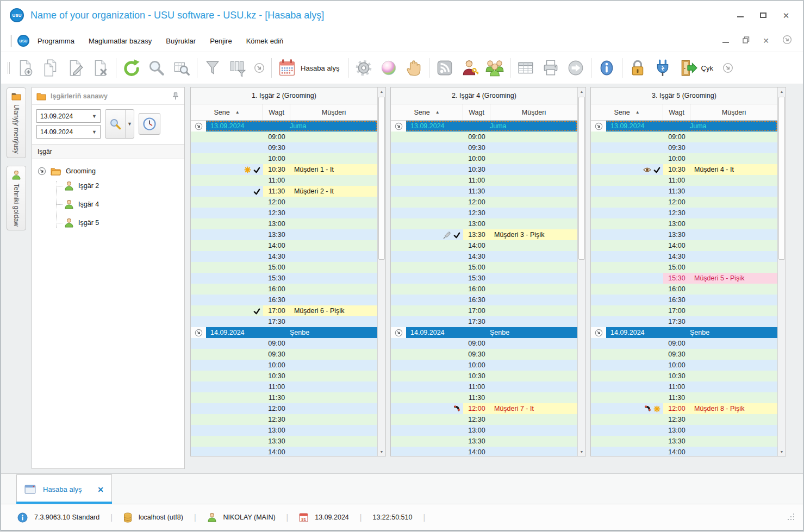 This screenshot has width=804, height=532. What do you see at coordinates (122, 204) in the screenshot?
I see `tree-item-isgar-4: Işgär 4` at bounding box center [122, 204].